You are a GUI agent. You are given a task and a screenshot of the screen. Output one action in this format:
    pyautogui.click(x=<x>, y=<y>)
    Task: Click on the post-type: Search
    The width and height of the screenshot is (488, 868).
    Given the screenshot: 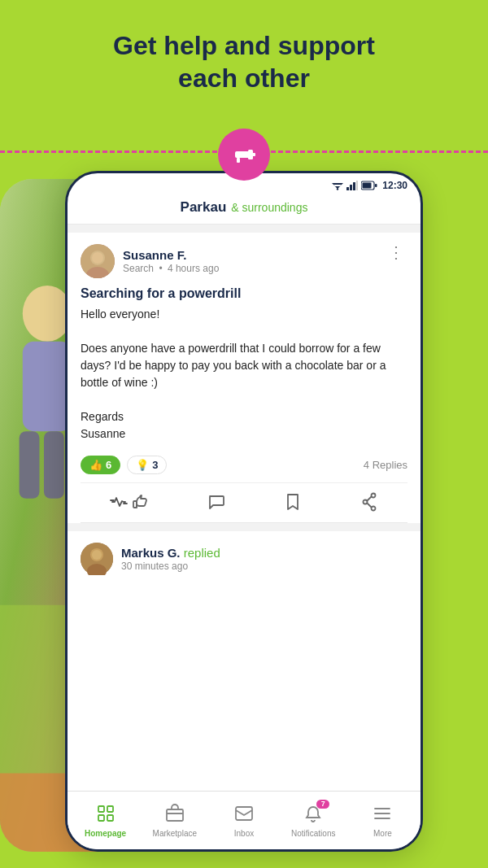 What is the action you would take?
    pyautogui.click(x=138, y=268)
    